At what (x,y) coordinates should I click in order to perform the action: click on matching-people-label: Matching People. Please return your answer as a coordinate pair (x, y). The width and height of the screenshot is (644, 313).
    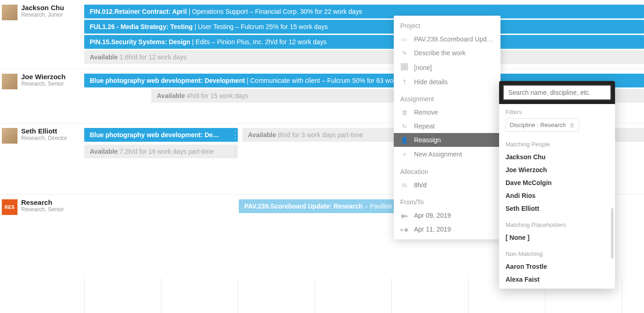
    Looking at the image, I should click on (557, 143).